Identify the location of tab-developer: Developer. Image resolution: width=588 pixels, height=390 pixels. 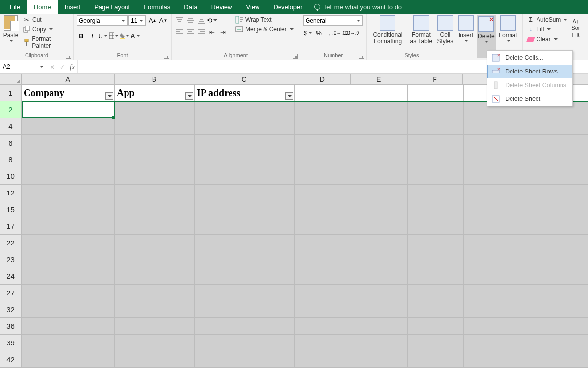
(287, 7).